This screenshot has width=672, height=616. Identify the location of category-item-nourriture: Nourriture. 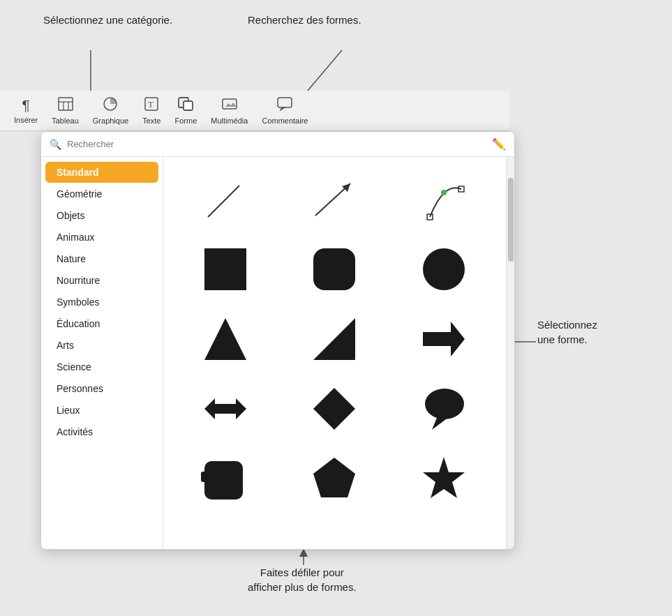
(102, 280).